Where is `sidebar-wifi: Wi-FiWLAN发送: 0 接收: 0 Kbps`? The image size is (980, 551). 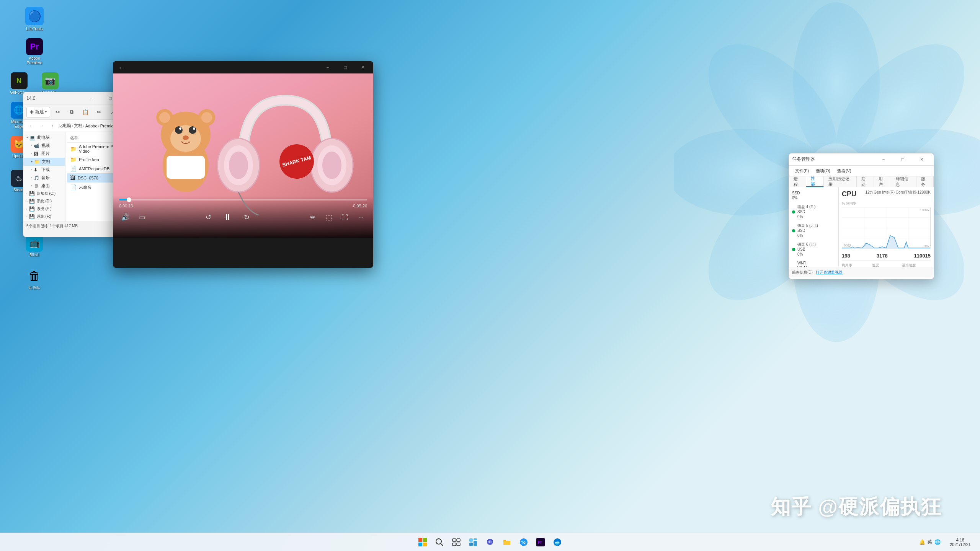
sidebar-wifi: Wi-FiWLAN发送: 0 接收: 0 Kbps is located at coordinates (814, 262).